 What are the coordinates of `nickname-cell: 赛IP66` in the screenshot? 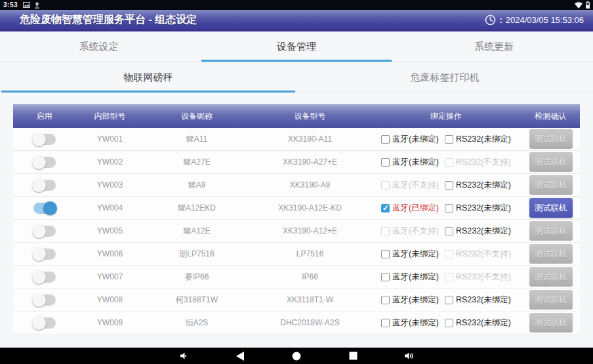 It's located at (197, 277).